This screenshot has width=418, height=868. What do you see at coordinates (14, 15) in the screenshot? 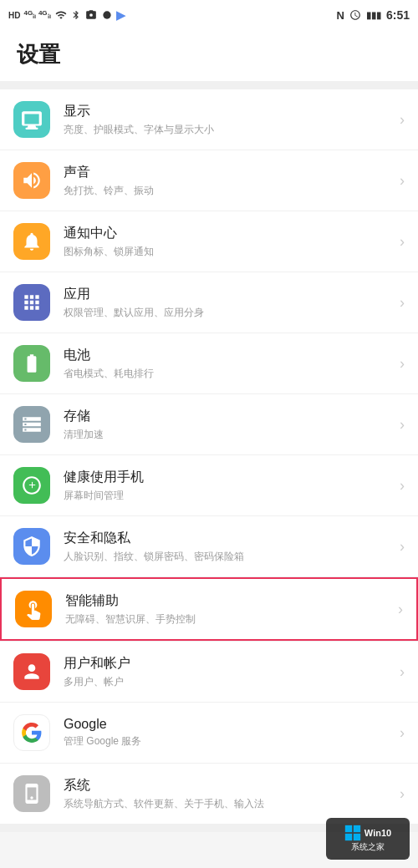
I see `carrier-text: HD` at bounding box center [14, 15].